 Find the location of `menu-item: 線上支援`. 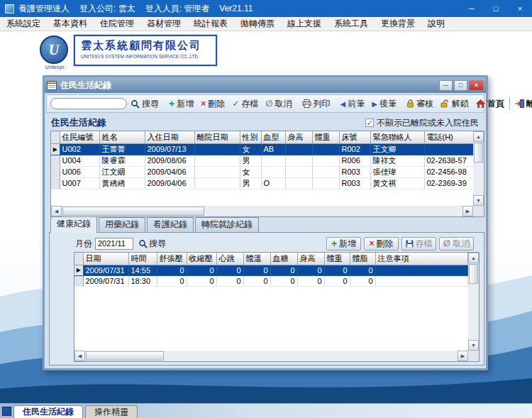

menu-item: 線上支援 is located at coordinates (304, 24).